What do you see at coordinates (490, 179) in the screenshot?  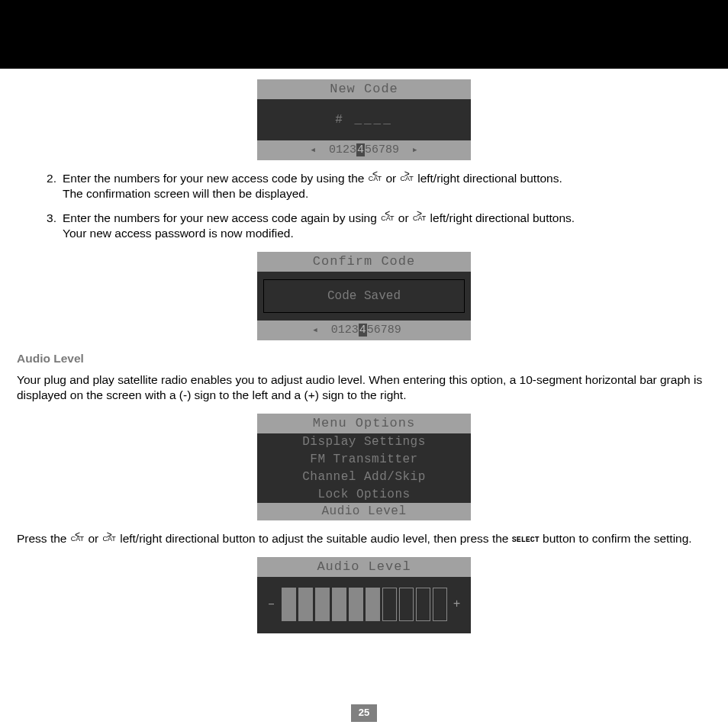 I see `step2-text-b: left/right directional buttons.` at bounding box center [490, 179].